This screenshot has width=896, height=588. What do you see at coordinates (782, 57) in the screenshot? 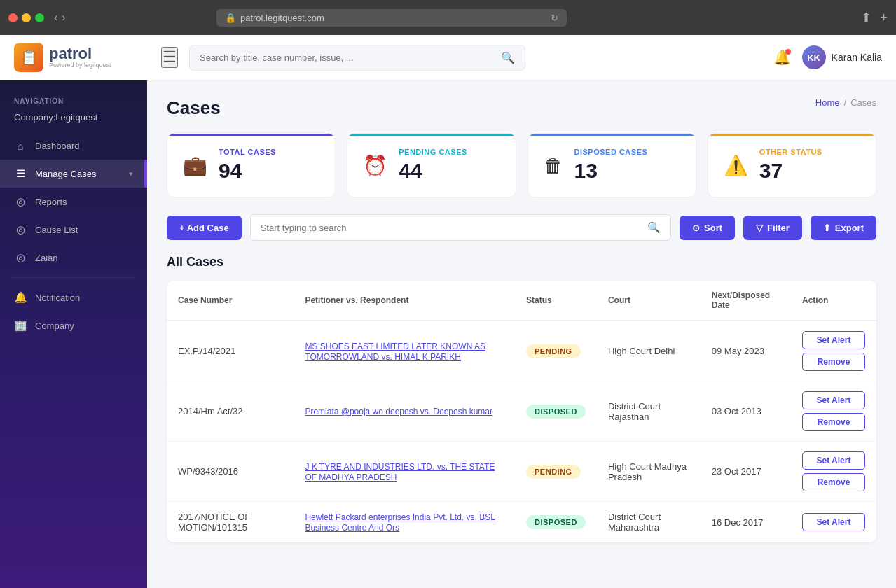
I see `notification-button: 🔔` at bounding box center [782, 57].